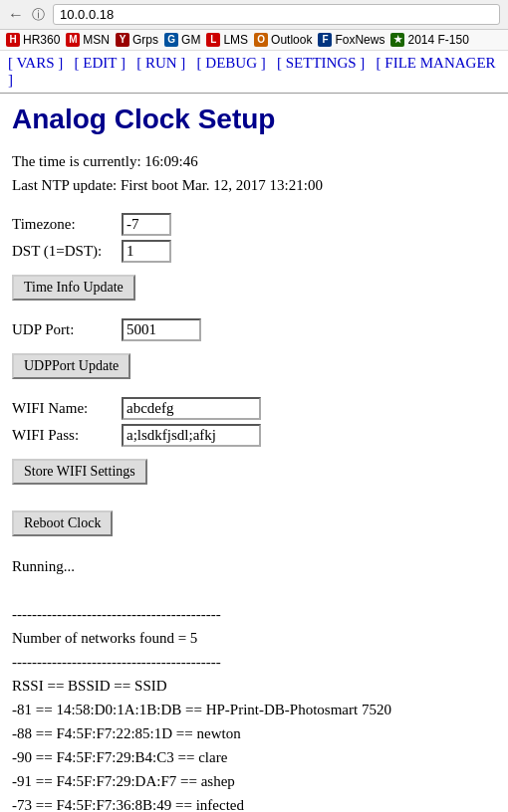 This screenshot has height=812, width=508. I want to click on bookmark-lms: L LMS, so click(227, 40).